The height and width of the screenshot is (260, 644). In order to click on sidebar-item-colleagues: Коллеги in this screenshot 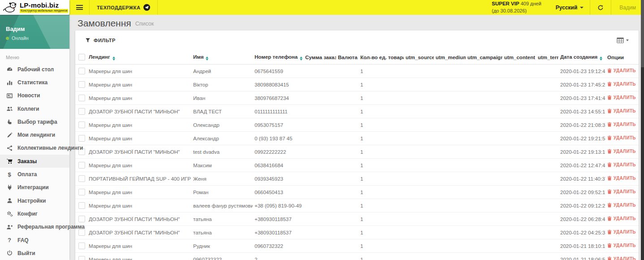, I will do `click(35, 108)`.